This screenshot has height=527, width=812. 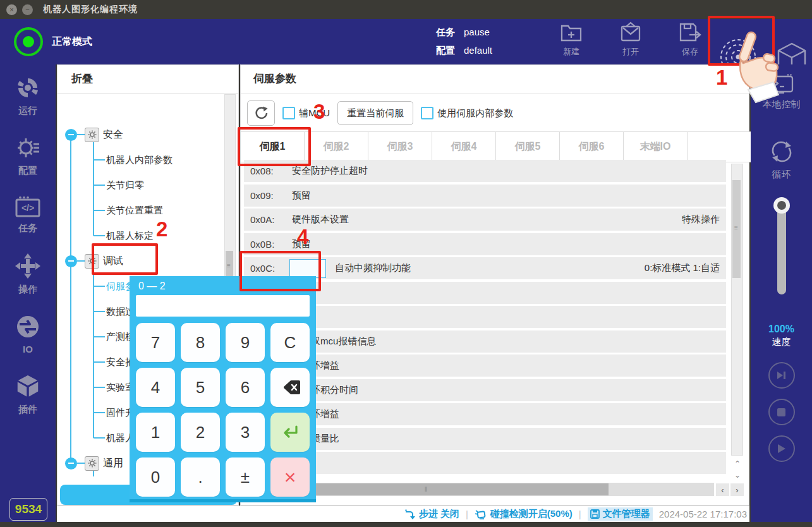 I want to click on table-row: 0x08:安全防护停止超时, so click(x=485, y=171).